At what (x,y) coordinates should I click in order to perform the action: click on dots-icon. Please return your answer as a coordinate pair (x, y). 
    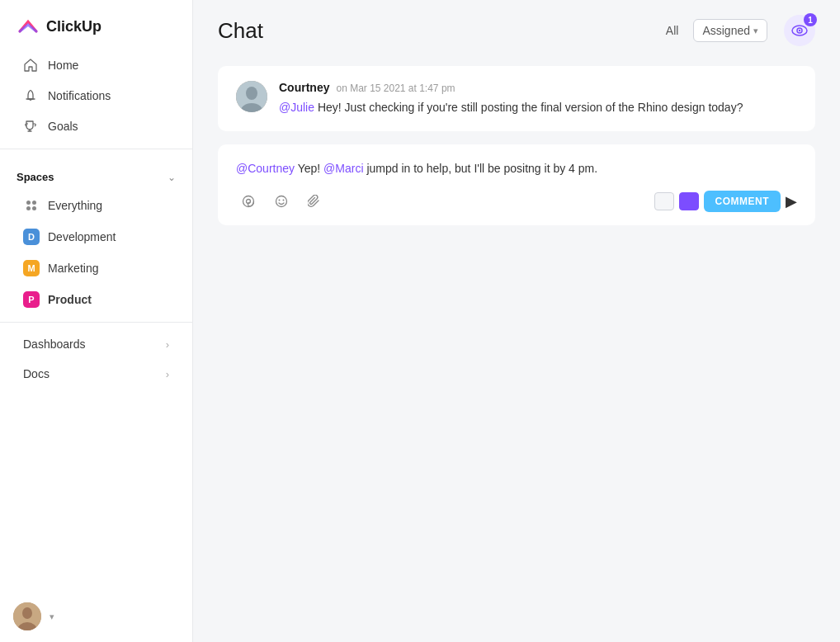
    Looking at the image, I should click on (31, 205).